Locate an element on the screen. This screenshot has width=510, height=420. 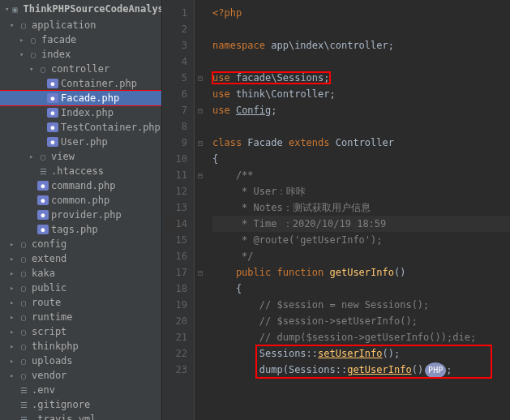
file-container-php: ●Container.php is located at coordinates (81, 84).